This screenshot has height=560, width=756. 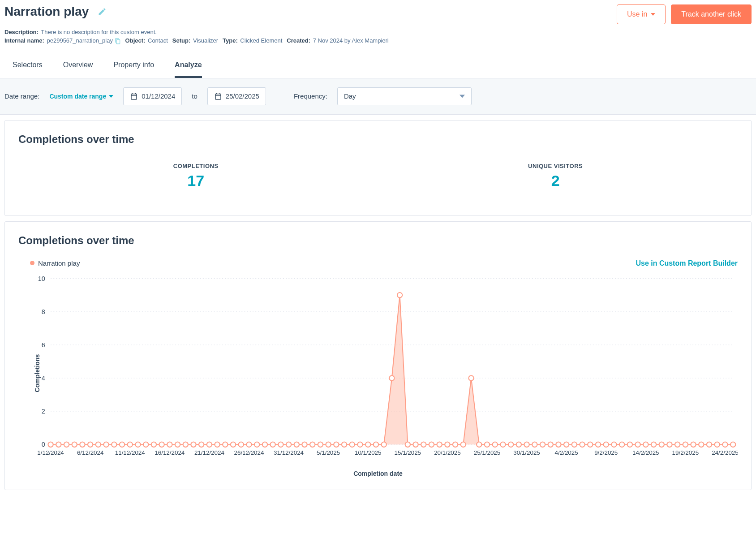 What do you see at coordinates (261, 40) in the screenshot?
I see `type-value: Clicked Element` at bounding box center [261, 40].